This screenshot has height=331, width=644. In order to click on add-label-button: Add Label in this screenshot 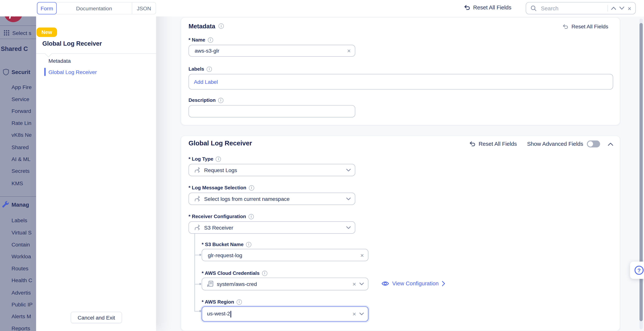, I will do `click(206, 82)`.